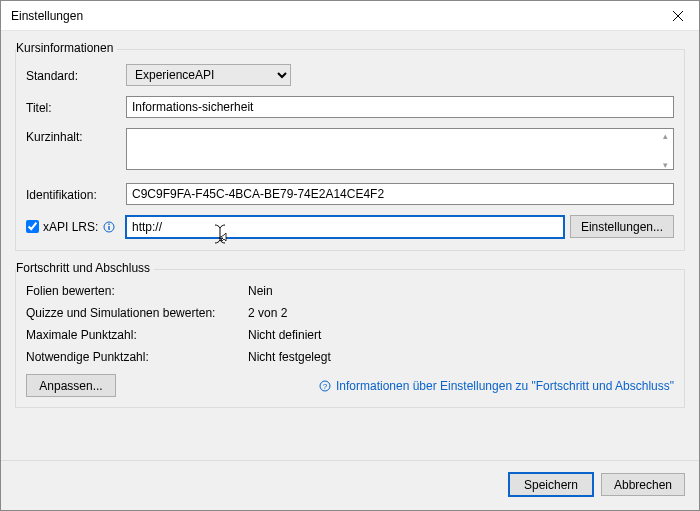 This screenshot has width=700, height=511. Describe the element at coordinates (208, 75) in the screenshot. I see `standard-select: ExperienceAPI` at that location.